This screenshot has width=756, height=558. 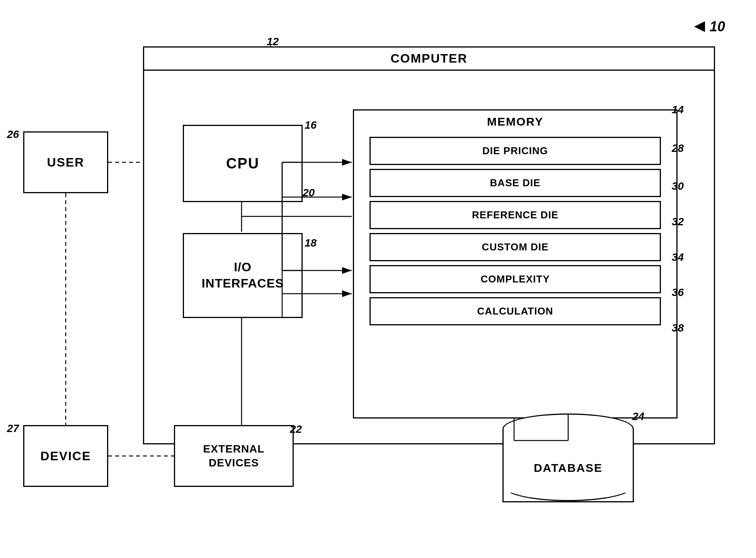 I want to click on calculation-label: CALCULATION, so click(x=516, y=311).